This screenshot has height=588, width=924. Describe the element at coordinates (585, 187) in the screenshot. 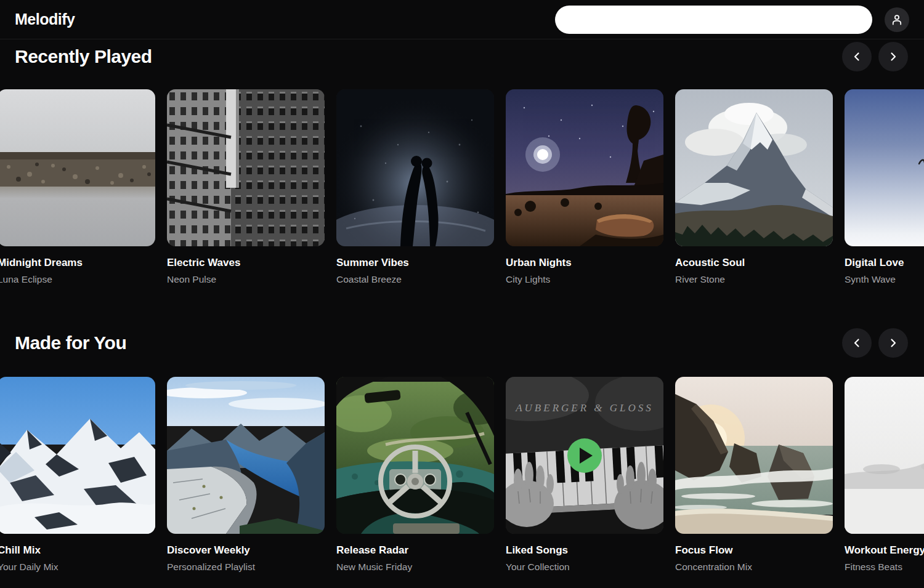

I see `playlist-card: Urban NightsCity Lights` at that location.